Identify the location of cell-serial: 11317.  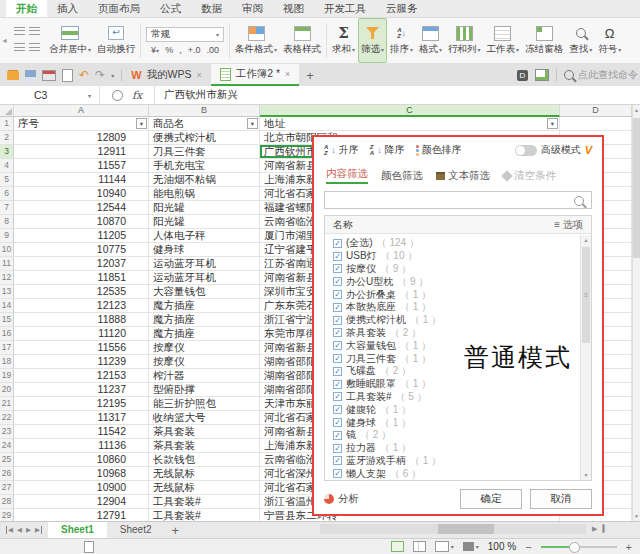
(82, 418).